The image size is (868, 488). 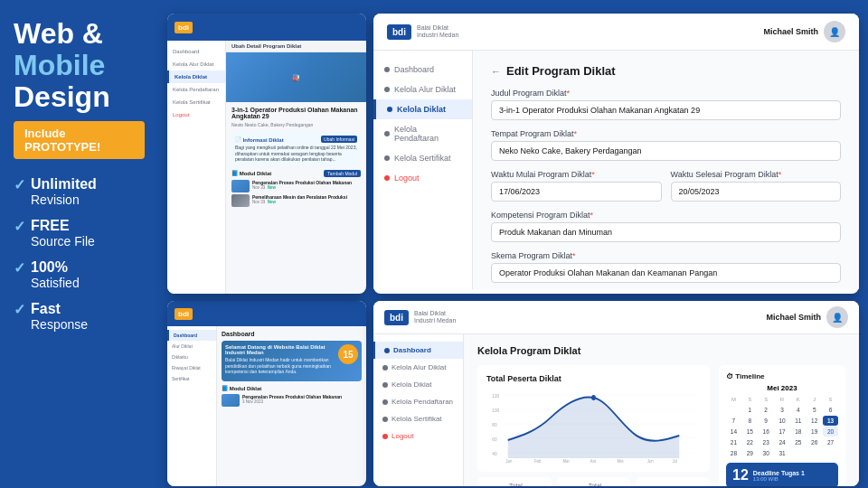 I want to click on input-waktu-mulai: 17/06/2023, so click(x=577, y=192).